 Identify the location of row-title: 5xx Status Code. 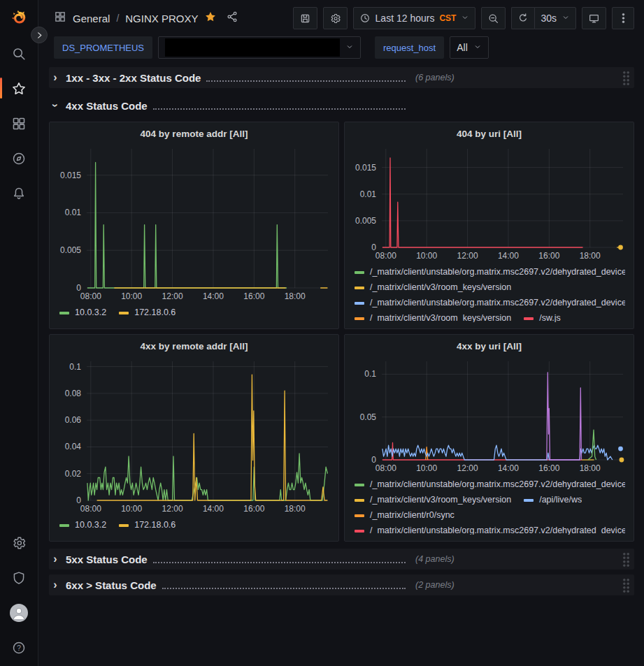
(106, 559).